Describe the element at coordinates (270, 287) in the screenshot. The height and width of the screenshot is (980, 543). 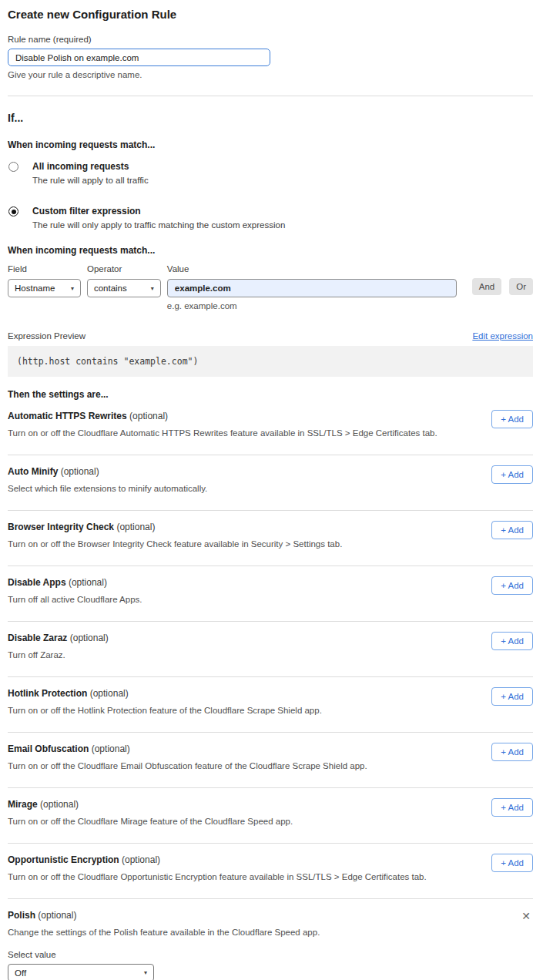
I see `filter-expression-row: Field Hostname ▾ Operator contains ▾ Val…` at that location.